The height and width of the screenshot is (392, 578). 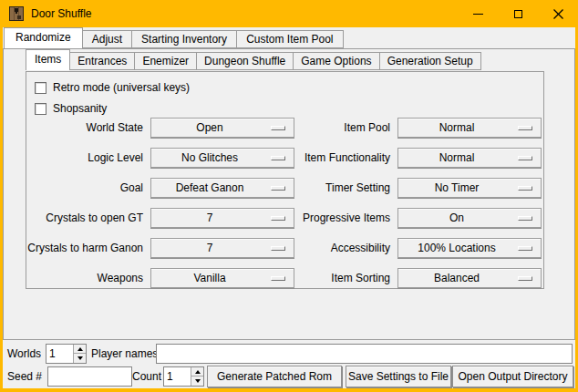 I want to click on titlebar: Door Shuffle, so click(x=289, y=14).